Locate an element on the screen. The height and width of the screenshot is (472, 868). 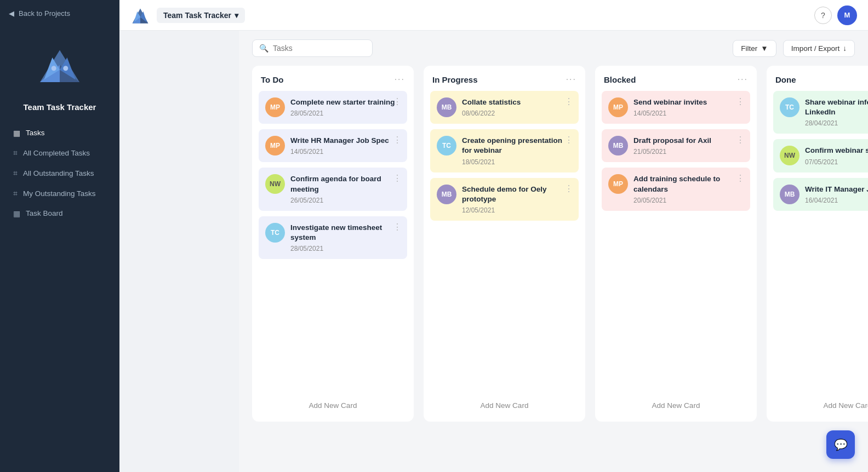
filter-icon-2: ⌗ is located at coordinates (15, 173).